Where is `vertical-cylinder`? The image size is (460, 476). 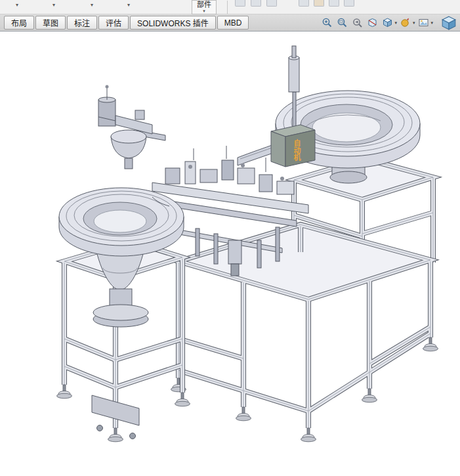 vertical-cylinder is located at coordinates (294, 75).